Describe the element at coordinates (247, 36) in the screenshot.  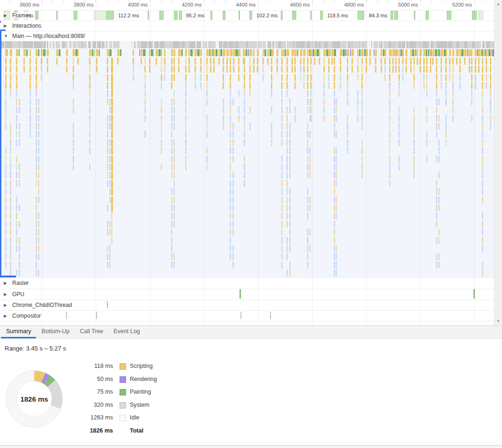
I see `track-main: ▼ Main — http://localhost:8089/` at that location.